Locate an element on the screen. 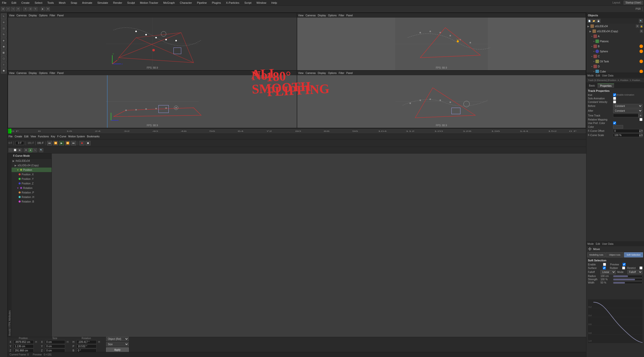 The image size is (644, 357). ss-enable-checkbox is located at coordinates (605, 264).